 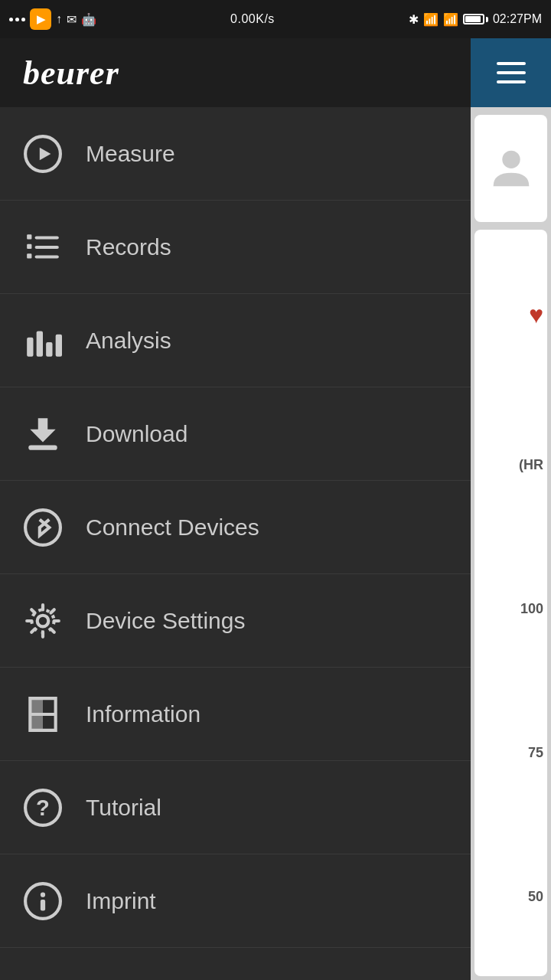 I want to click on network-speed: 0.00K/s, so click(x=253, y=19).